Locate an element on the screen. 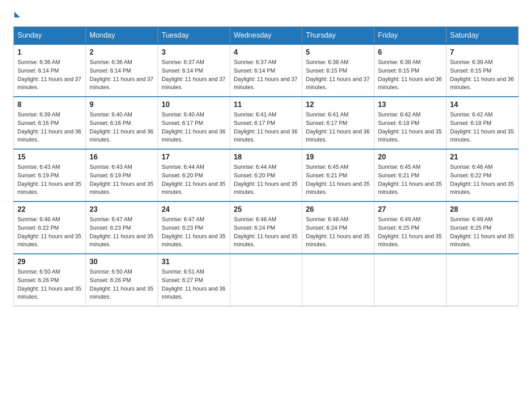 Image resolution: width=532 pixels, height=411 pixels. calendar-cell: 21 Sunrise: 6:46 AM Sunset: 6:22 PM Dayl… is located at coordinates (483, 176).